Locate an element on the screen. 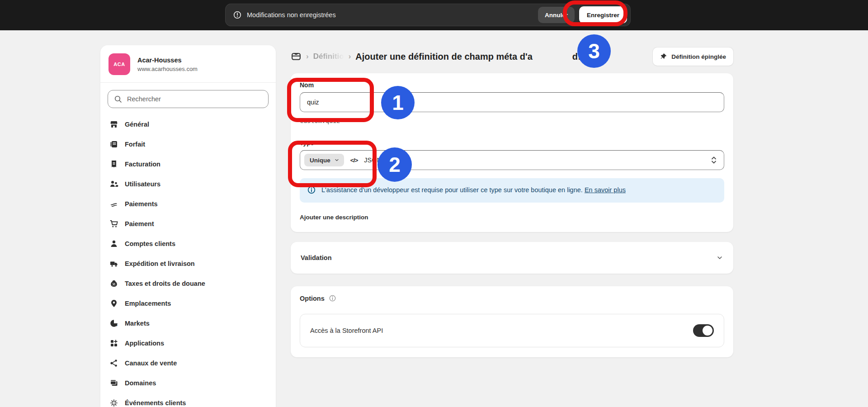 This screenshot has width=868, height=407. apps-icon is located at coordinates (114, 343).